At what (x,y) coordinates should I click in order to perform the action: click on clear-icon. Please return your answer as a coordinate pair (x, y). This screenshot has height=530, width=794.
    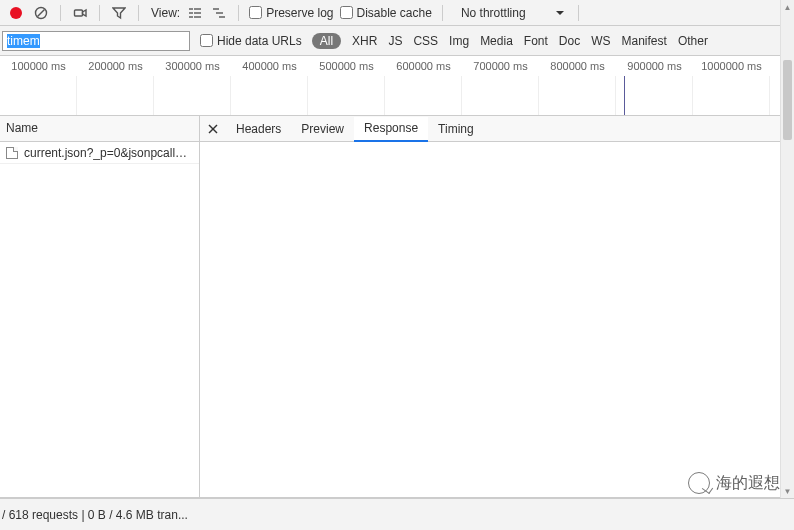
    Looking at the image, I should click on (41, 13).